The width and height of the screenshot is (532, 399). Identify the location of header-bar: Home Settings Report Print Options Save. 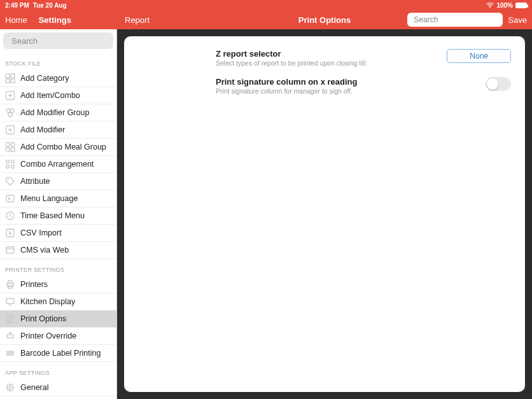
(266, 20).